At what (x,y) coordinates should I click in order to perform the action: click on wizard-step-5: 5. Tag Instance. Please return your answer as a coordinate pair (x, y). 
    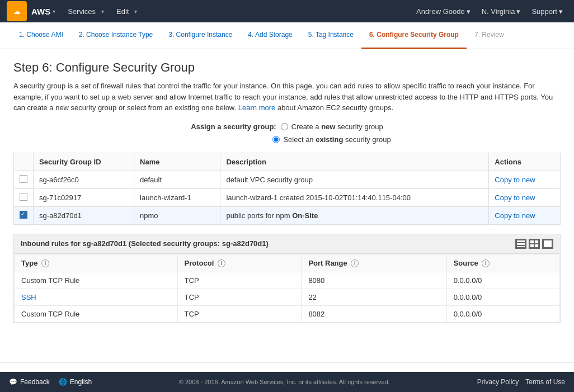
    Looking at the image, I should click on (331, 36).